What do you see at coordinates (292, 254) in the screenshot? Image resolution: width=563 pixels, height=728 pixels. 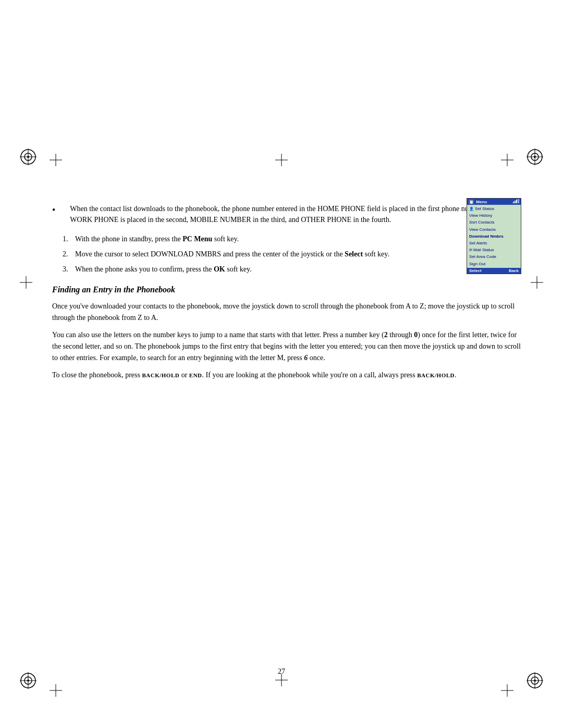 I see `numbered-item-2: 2. Move the cursor to select DOWNLOAD NM…` at bounding box center [292, 254].